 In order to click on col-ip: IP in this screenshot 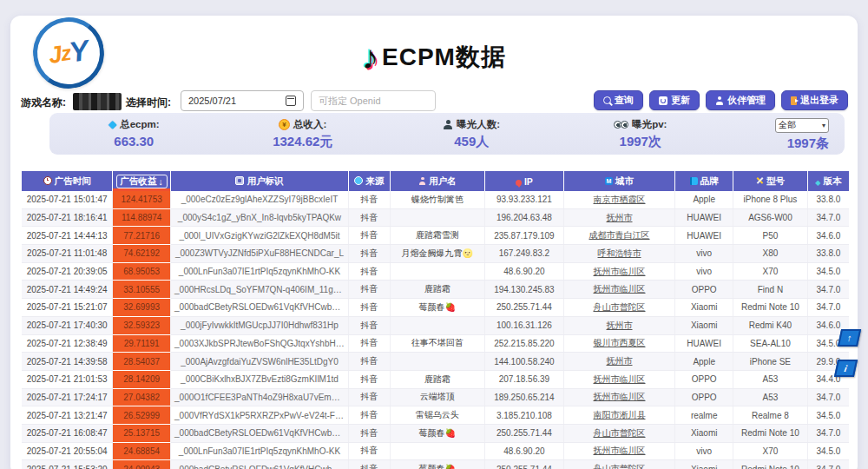, I will do `click(524, 181)`.